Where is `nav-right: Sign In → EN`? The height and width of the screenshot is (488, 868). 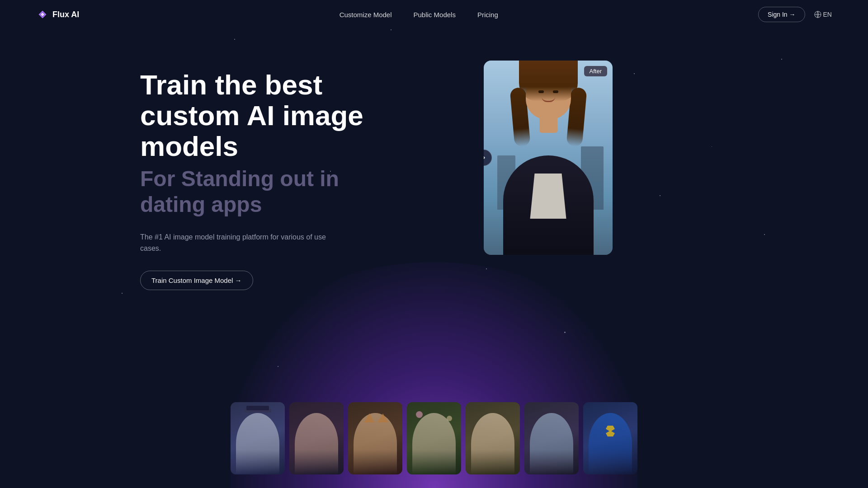 nav-right: Sign In → EN is located at coordinates (795, 14).